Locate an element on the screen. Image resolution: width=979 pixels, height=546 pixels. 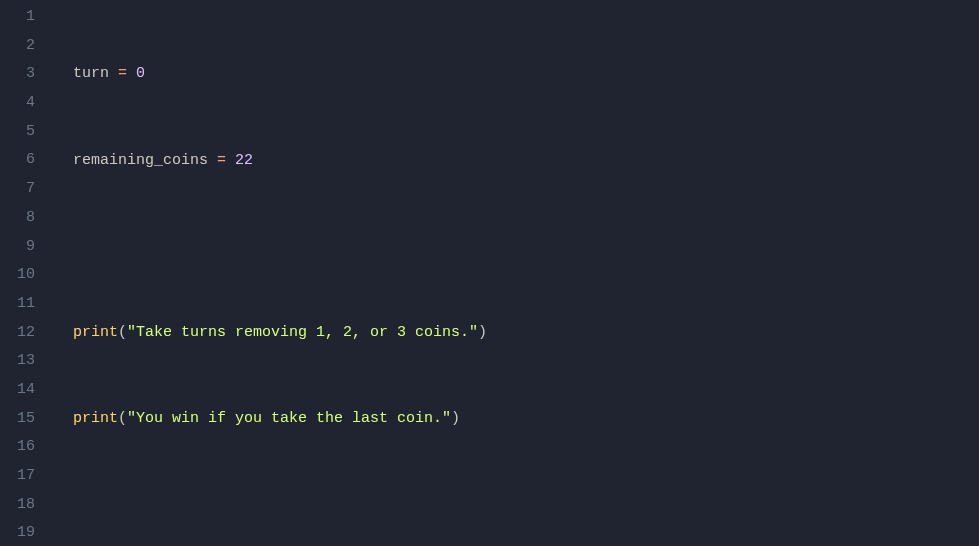
line-number: 3 is located at coordinates (18, 74).